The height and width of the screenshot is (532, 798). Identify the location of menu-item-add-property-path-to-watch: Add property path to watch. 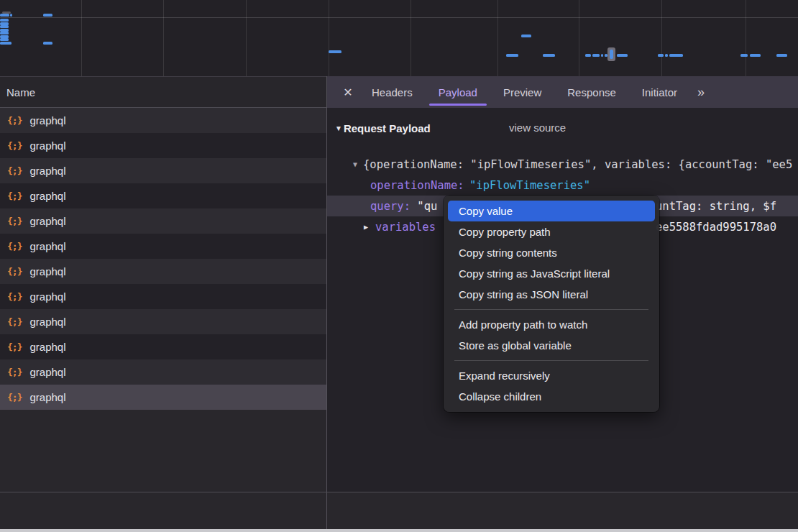
(551, 325).